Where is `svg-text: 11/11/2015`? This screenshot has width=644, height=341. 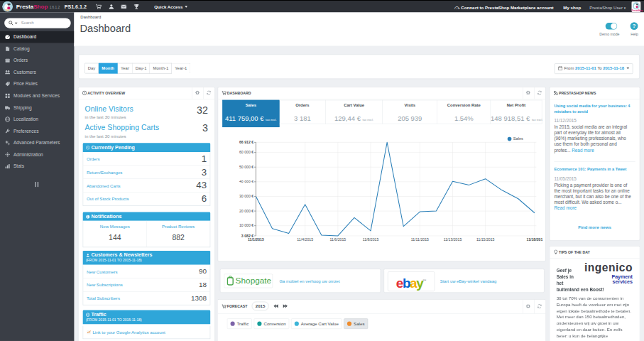
svg-text: 11/11/2015 is located at coordinates (420, 239).